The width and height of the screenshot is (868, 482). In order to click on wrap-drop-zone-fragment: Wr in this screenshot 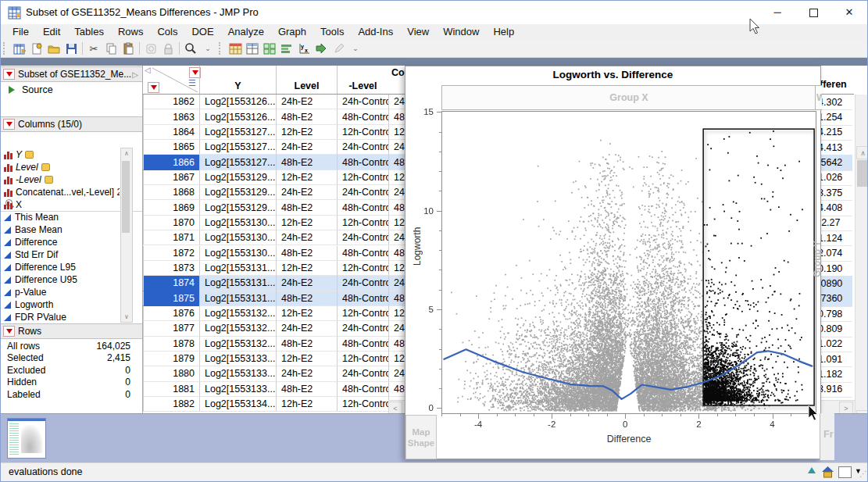, I will do `click(819, 98)`.